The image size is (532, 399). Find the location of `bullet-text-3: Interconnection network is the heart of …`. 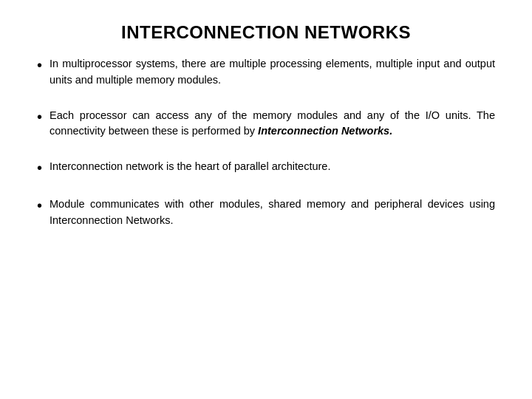

bullet-text-3: Interconnection network is the heart of … is located at coordinates (272, 167).